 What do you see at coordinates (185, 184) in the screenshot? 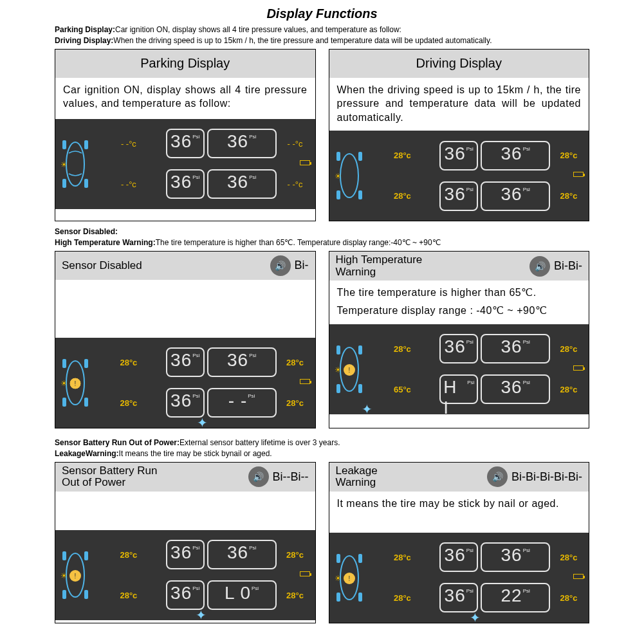
I see `psi-rl: 36Psi` at bounding box center [185, 184].